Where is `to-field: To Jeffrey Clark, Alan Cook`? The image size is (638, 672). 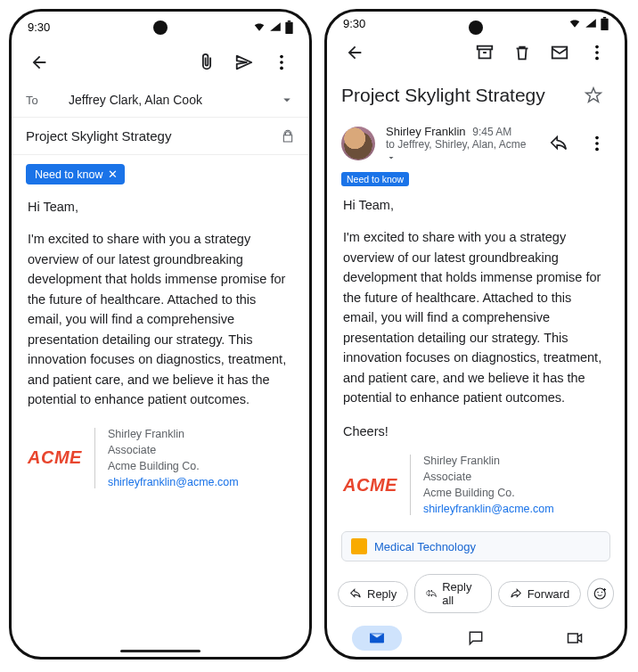 to-field: To Jeffrey Clark, Alan Cook is located at coordinates (160, 100).